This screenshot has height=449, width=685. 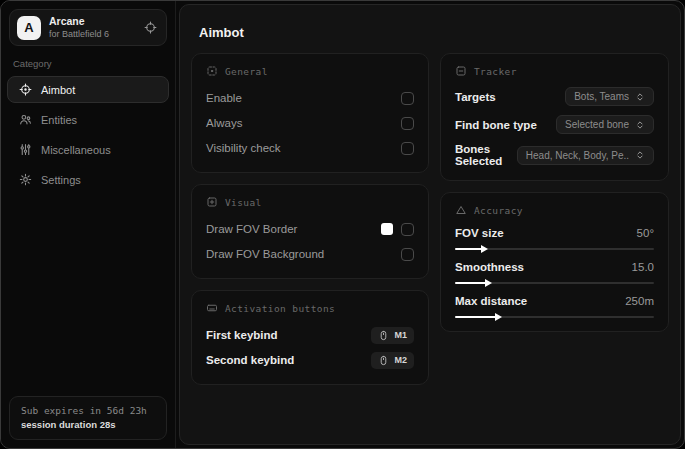 I want to click on setting-label: Draw FOV Border, so click(x=252, y=229).